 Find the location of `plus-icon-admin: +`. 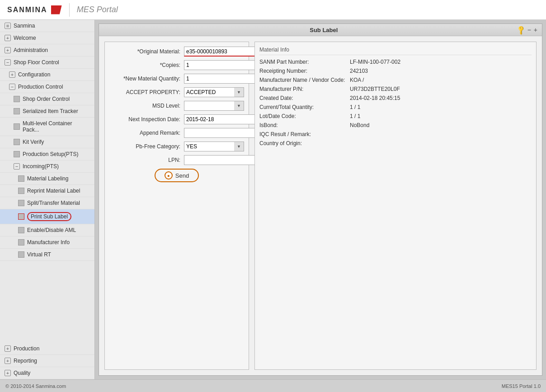

plus-icon-admin: + is located at coordinates (8, 50).